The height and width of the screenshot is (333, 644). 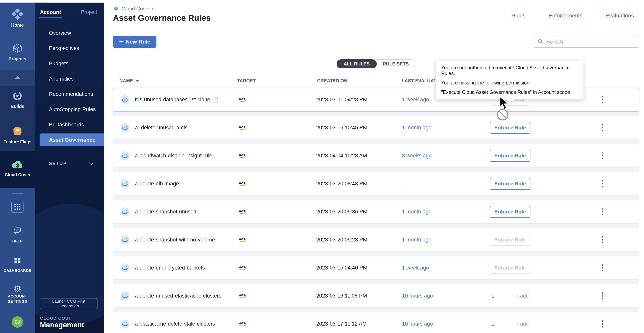 I want to click on tab-project: Project, so click(x=89, y=12).